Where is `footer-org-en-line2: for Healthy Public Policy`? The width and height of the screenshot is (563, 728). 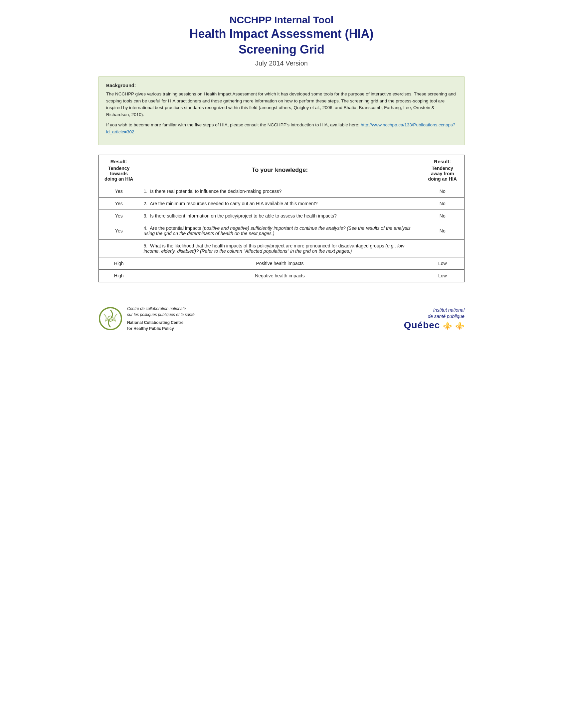 footer-org-en-line2: for Healthy Public Policy is located at coordinates (161, 329).